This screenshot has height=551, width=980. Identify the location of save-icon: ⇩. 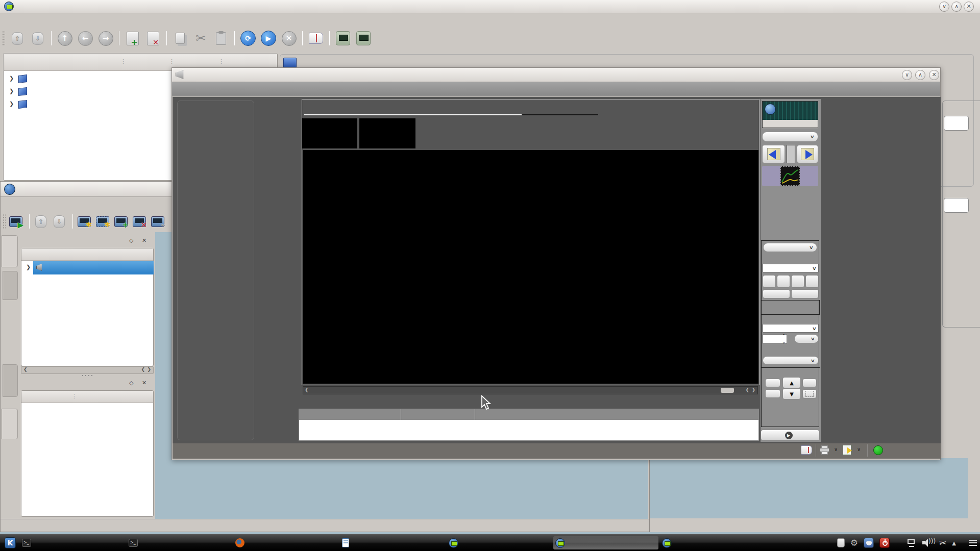
(59, 221).